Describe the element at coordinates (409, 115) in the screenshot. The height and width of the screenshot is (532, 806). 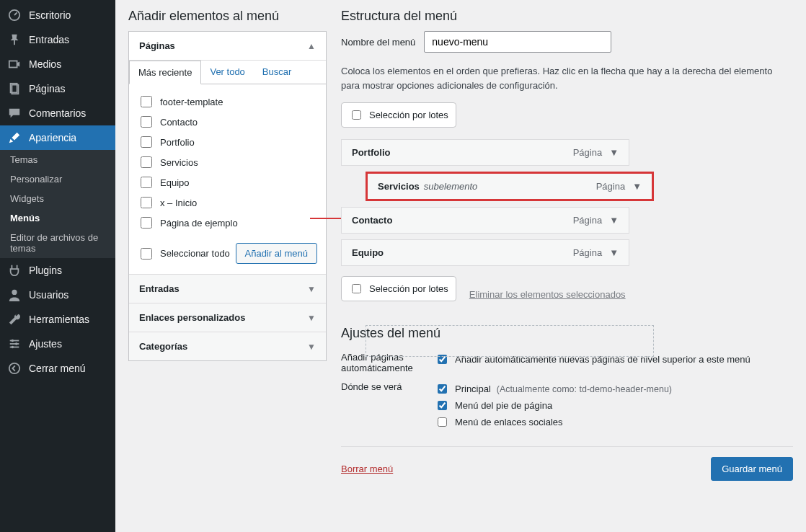
I see `batch-label-top: Selección por lotes` at that location.